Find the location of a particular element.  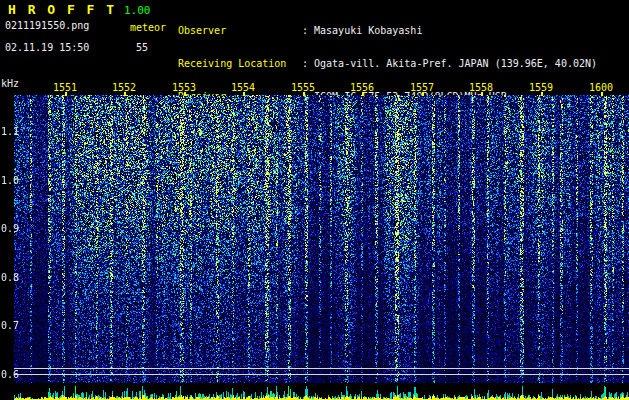

datetime-label: 02.11.19 15:50 is located at coordinates (47, 48).